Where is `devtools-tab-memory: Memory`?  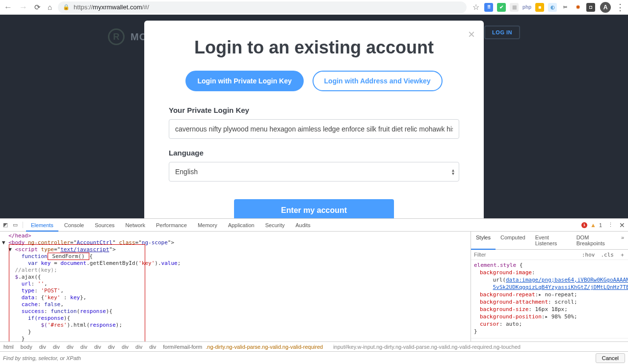 devtools-tab-memory: Memory is located at coordinates (208, 225).